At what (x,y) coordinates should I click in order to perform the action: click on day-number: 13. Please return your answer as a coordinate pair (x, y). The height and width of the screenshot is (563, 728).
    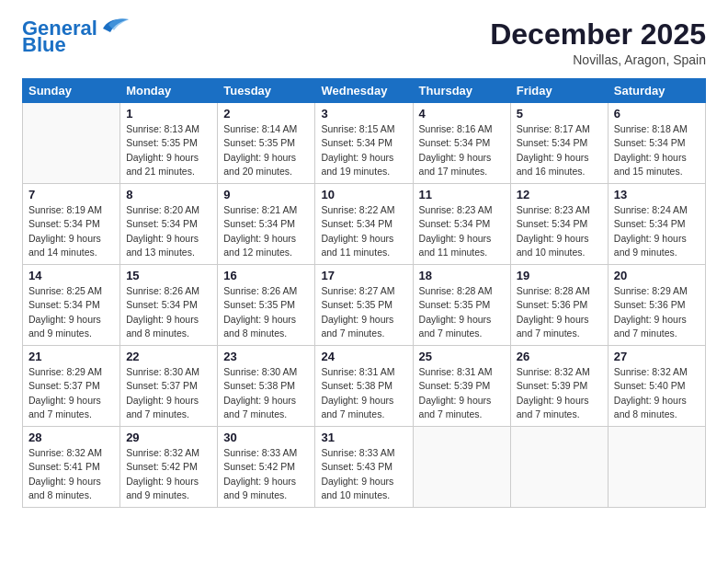
    Looking at the image, I should click on (656, 195).